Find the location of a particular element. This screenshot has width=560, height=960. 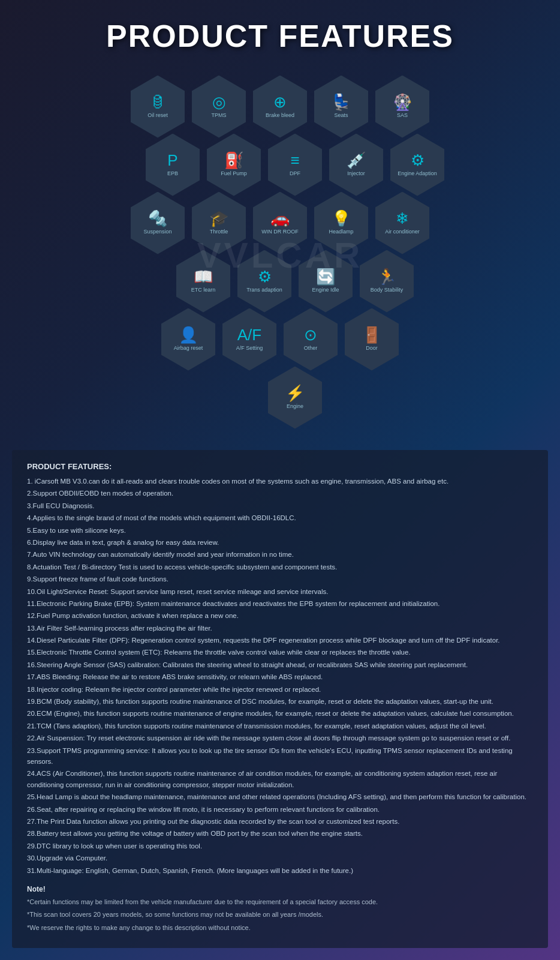

air-conditioner-label: Air conditioner is located at coordinates (402, 232).